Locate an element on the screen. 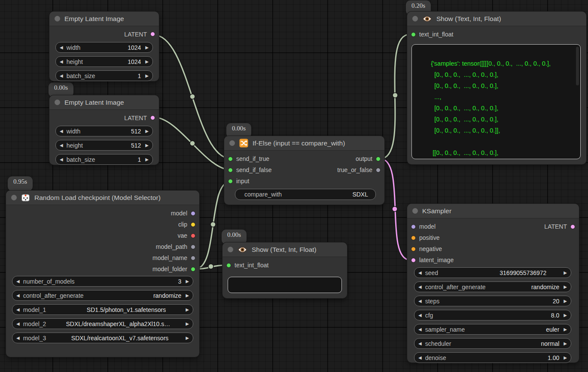  node-random-load-checkpoint: Random Load checkpoint (Model Selector) … is located at coordinates (103, 274).